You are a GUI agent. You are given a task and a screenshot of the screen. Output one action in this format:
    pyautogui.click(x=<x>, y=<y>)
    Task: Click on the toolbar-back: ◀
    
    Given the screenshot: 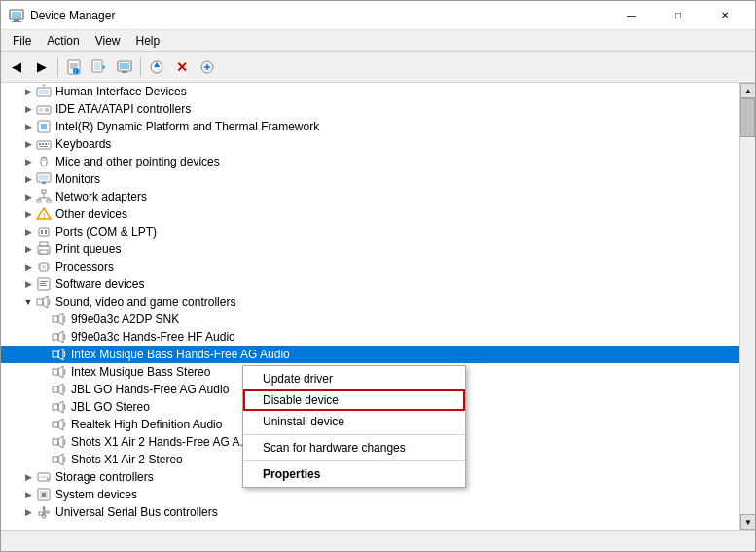 What is the action you would take?
    pyautogui.click(x=17, y=67)
    